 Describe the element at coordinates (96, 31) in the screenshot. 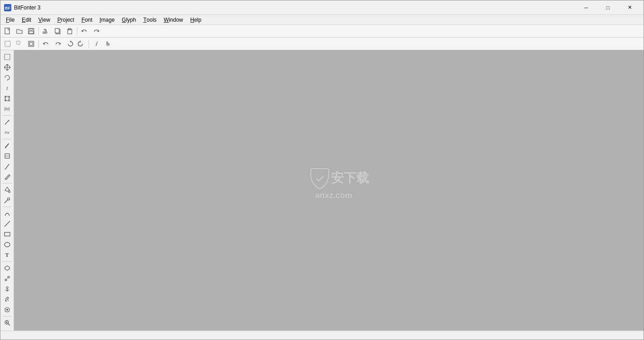

I see `redo-button` at that location.